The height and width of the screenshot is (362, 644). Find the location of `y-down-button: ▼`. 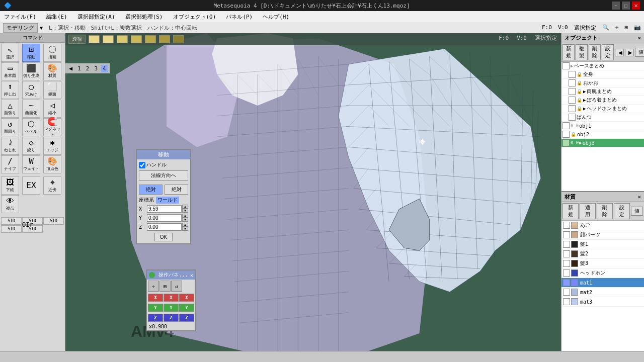

y-down-button: ▼ is located at coordinates (185, 220).